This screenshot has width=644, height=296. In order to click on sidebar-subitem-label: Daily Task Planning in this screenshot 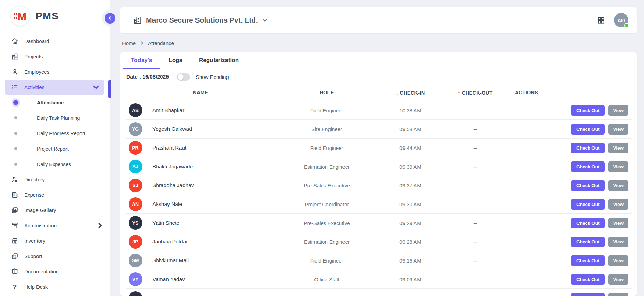, I will do `click(58, 118)`.